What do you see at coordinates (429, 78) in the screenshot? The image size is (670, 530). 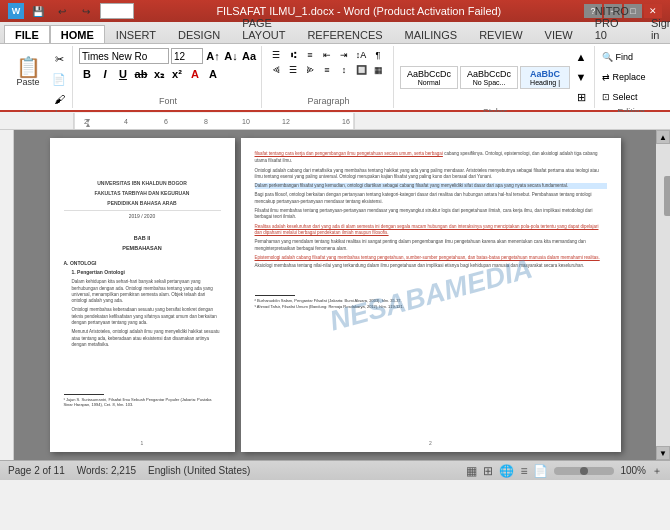 I see `style-normal: AaBbCcDc Normal` at bounding box center [429, 78].